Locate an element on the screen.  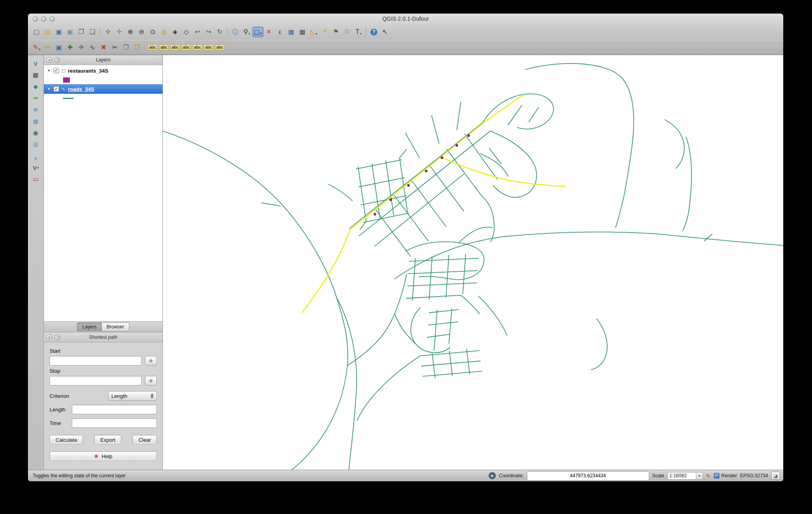
add-wms-layer-icon: ◍ is located at coordinates (36, 121).